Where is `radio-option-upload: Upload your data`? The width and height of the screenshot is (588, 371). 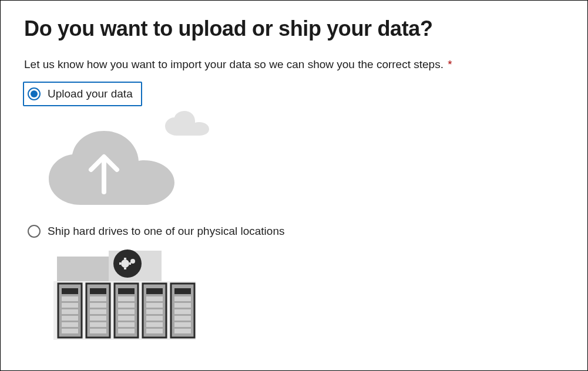
radio-option-upload: Upload your data is located at coordinates (82, 94).